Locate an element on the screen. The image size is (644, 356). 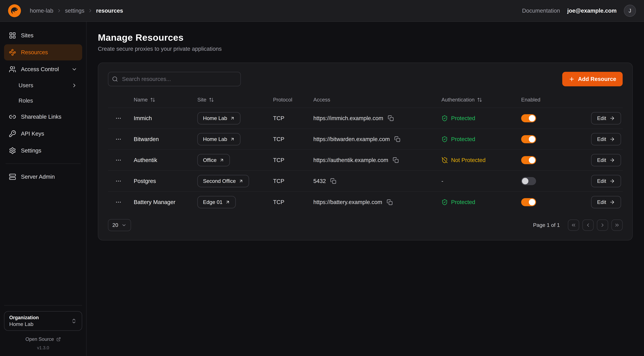
breadcrumb-resources: resources is located at coordinates (110, 11).